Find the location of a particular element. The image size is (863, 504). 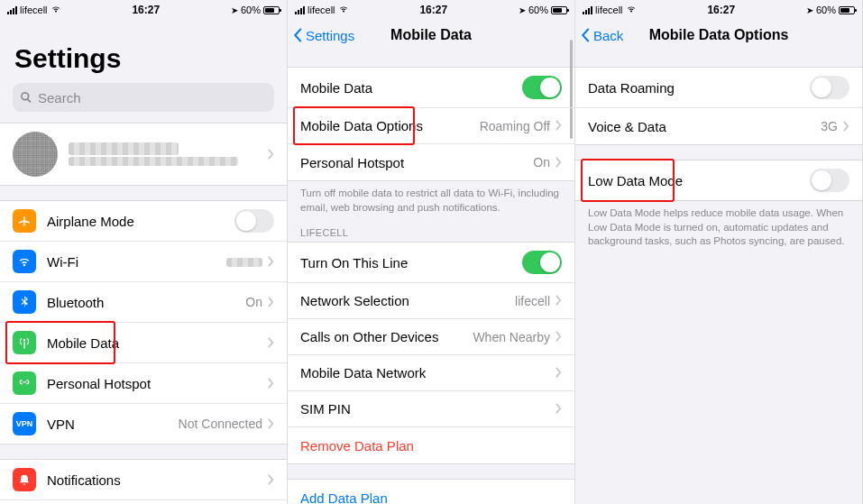

mobile-data-toggle is located at coordinates (542, 87).